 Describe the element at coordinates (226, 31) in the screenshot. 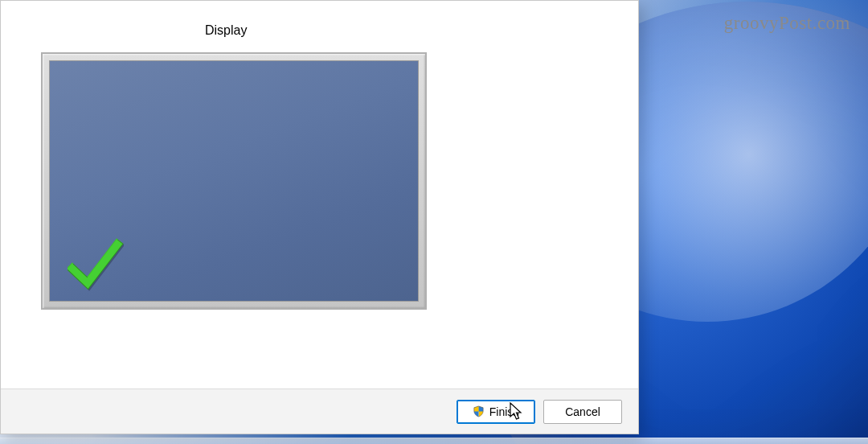

I see `display-preview-label: Display` at that location.